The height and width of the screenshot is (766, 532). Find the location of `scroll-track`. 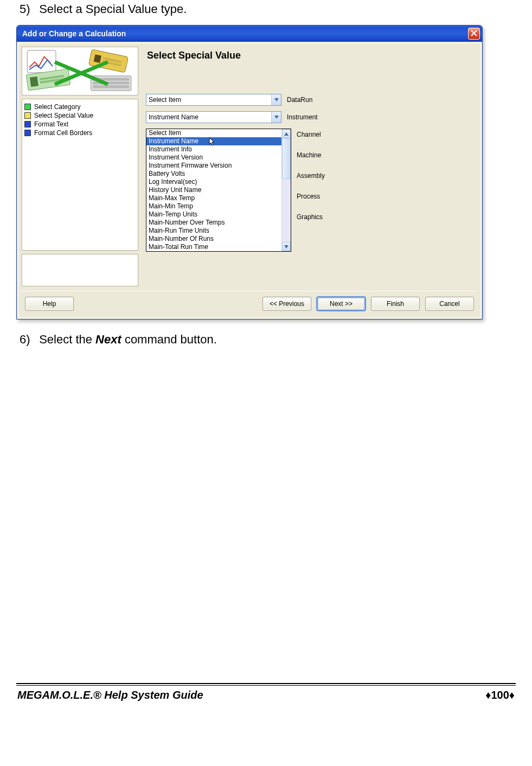

scroll-track is located at coordinates (286, 190).